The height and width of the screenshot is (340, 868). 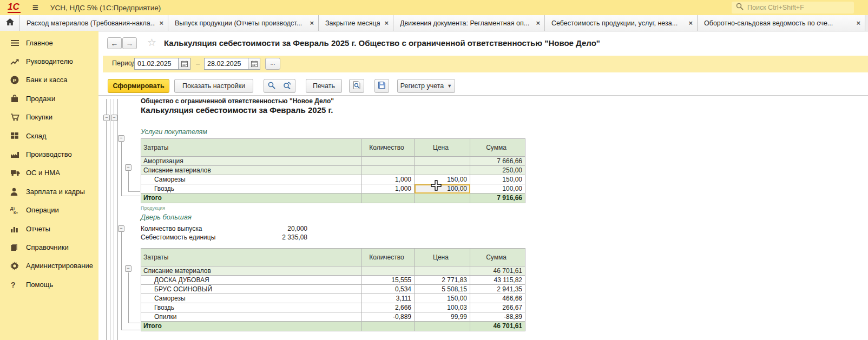 What do you see at coordinates (49, 80) in the screenshot?
I see `sidebar-item-ruble: РБанк и касса` at bounding box center [49, 80].